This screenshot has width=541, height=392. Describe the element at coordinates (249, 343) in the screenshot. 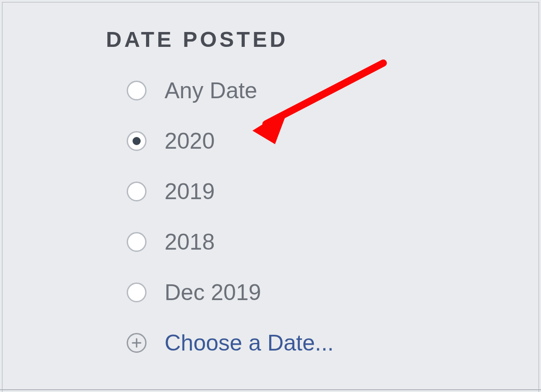

I see `choose-date-label: Choose a Date...` at that location.